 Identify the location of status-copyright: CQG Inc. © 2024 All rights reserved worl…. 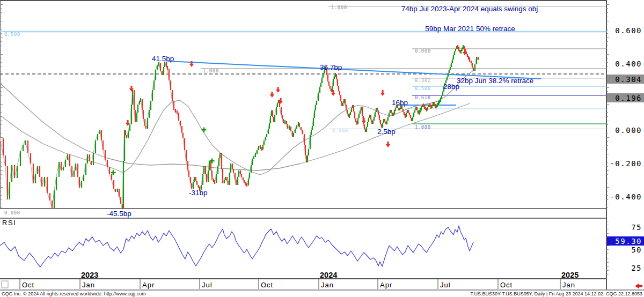
(74, 294).